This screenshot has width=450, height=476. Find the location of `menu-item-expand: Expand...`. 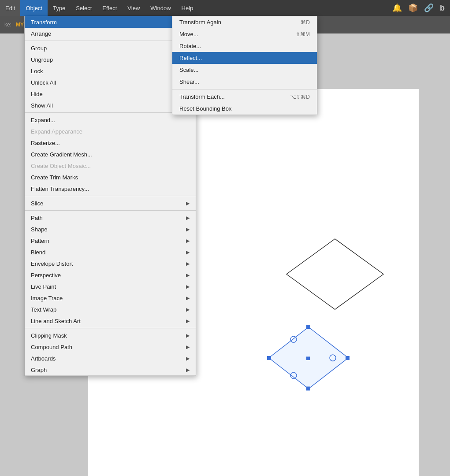

menu-item-expand: Expand... is located at coordinates (110, 120).